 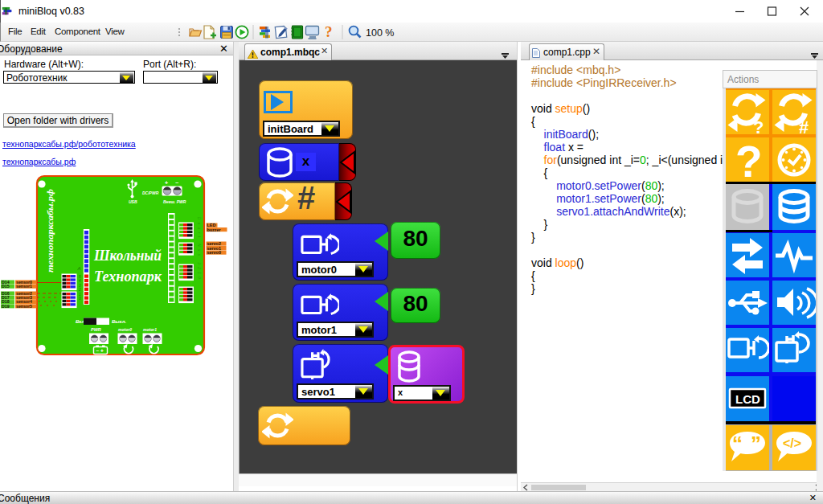 What do you see at coordinates (151, 193) in the screenshot?
I see `svg-text: DC/PWR` at bounding box center [151, 193].